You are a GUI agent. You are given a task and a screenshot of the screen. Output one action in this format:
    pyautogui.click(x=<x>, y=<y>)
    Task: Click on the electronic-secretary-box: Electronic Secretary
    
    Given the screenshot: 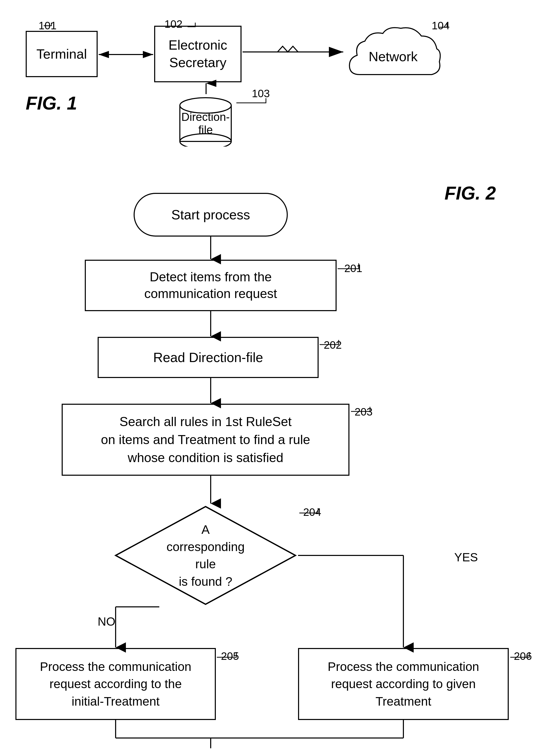 What is the action you would take?
    pyautogui.click(x=198, y=54)
    